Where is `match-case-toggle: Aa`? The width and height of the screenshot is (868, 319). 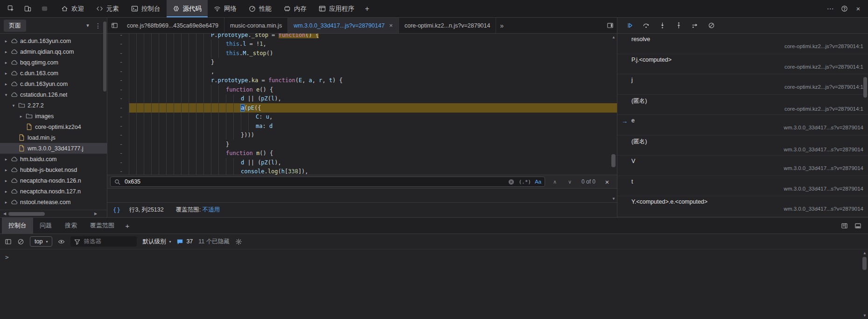 match-case-toggle: Aa is located at coordinates (538, 182).